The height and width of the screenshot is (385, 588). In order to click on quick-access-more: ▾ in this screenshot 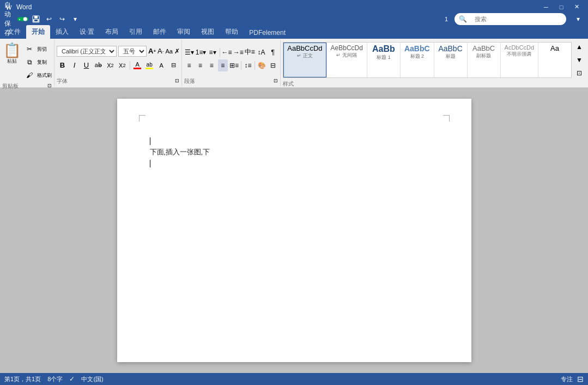, I will do `click(75, 19)`.